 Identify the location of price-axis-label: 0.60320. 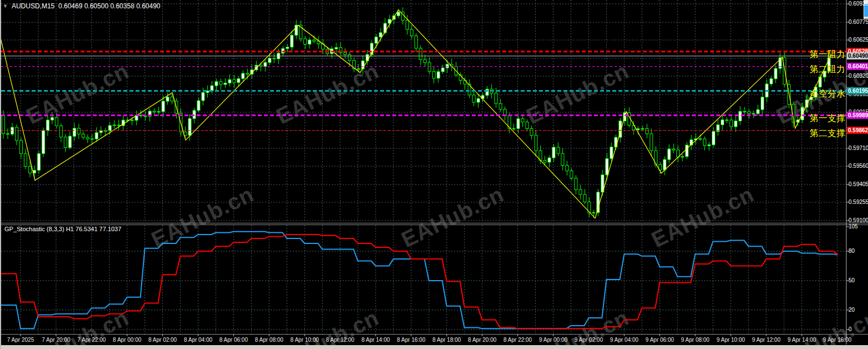
(858, 76).